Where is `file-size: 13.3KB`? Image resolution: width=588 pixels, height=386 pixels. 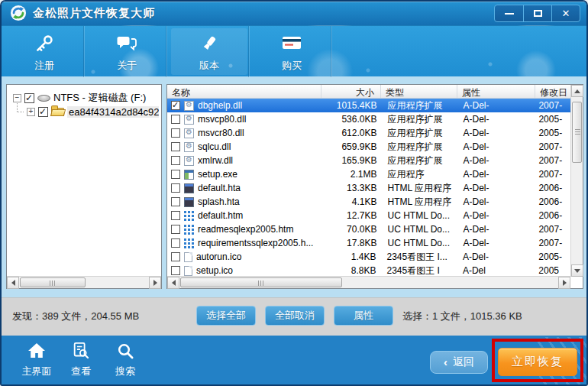
file-size: 13.3KB is located at coordinates (353, 188).